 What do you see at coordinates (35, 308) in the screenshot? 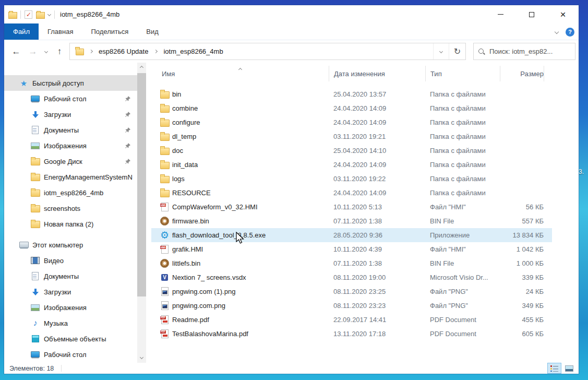
I see `pictures-icon` at bounding box center [35, 308].